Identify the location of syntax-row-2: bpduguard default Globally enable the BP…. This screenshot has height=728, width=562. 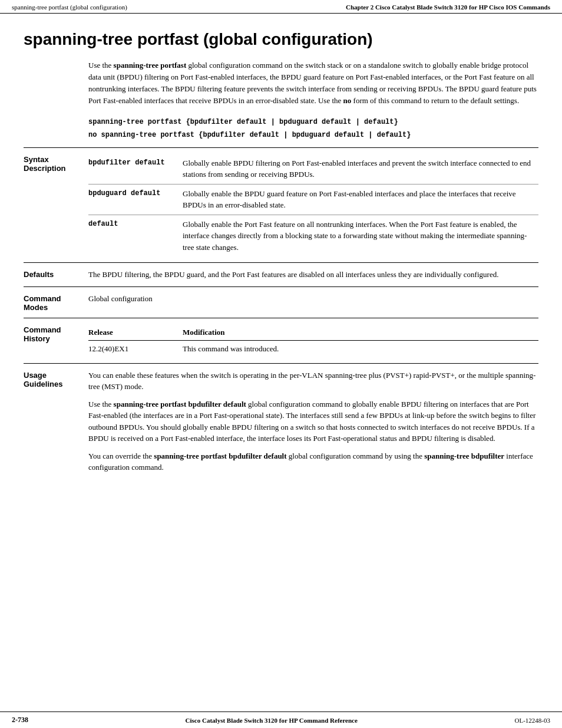
(313, 199).